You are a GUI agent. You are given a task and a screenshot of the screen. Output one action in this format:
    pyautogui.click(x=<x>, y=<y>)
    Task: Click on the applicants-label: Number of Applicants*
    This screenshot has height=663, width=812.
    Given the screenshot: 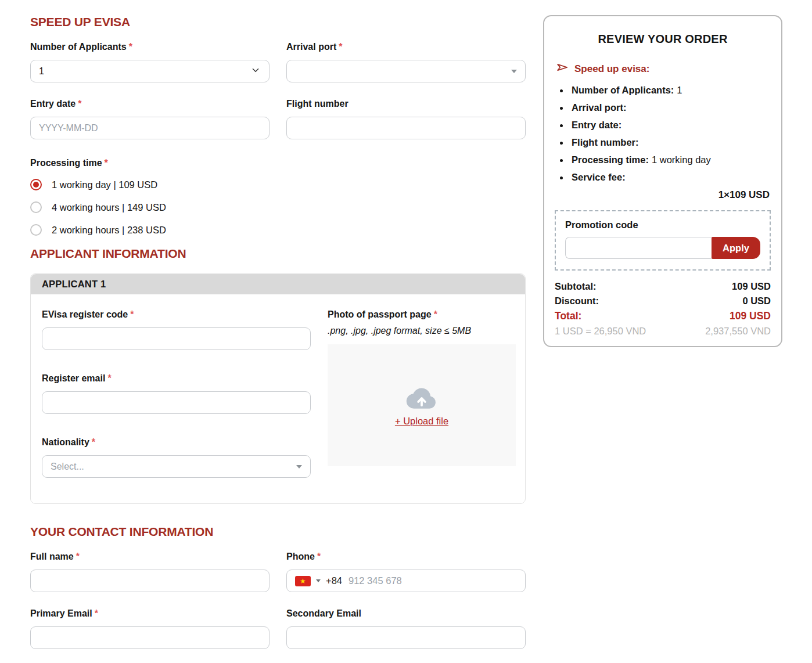 What is the action you would take?
    pyautogui.click(x=150, y=47)
    